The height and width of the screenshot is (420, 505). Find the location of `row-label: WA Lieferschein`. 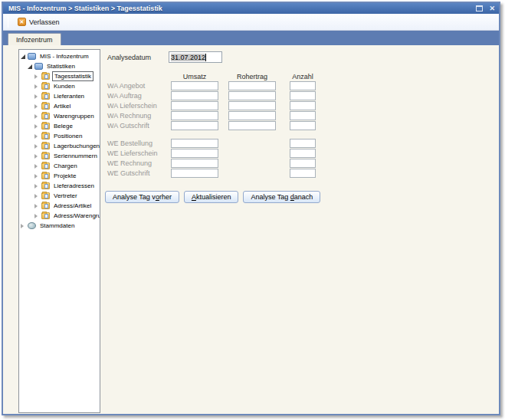

row-label: WA Lieferschein is located at coordinates (132, 106).